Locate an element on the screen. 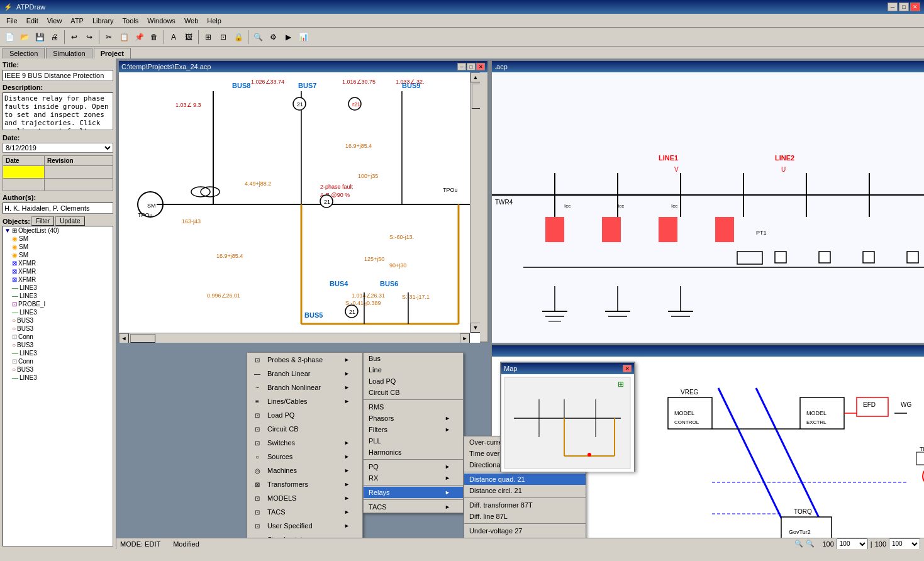 The height and width of the screenshot is (561, 924). print-button: 🖨 is located at coordinates (55, 37).